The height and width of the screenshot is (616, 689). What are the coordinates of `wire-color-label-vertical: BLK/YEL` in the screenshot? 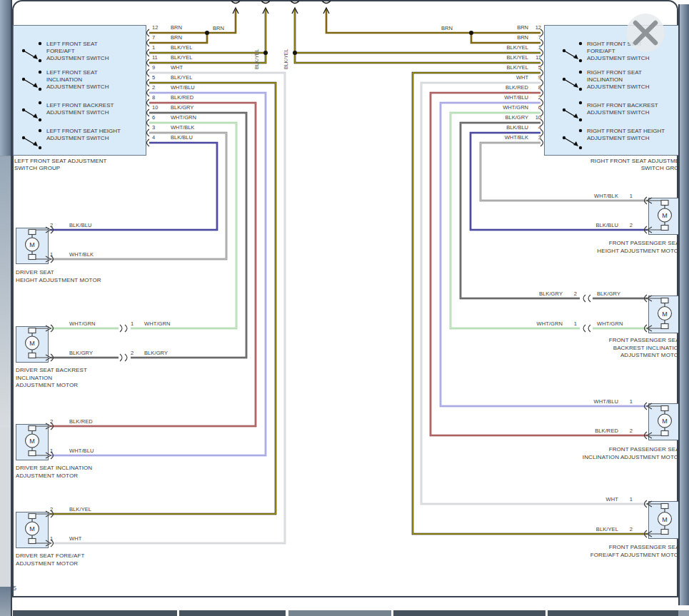 It's located at (286, 59).